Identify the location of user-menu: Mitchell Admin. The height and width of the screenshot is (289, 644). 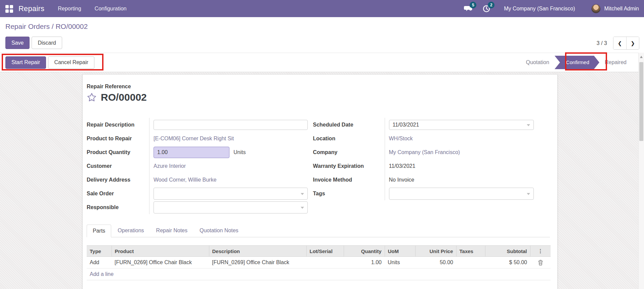
(621, 9).